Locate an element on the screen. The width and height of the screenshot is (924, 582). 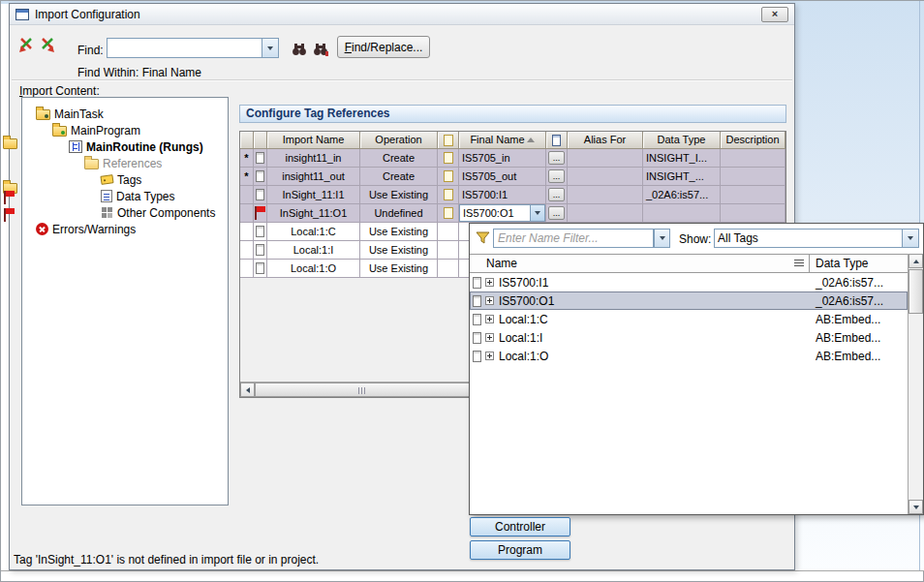
description-column-header: Description is located at coordinates (754, 140).